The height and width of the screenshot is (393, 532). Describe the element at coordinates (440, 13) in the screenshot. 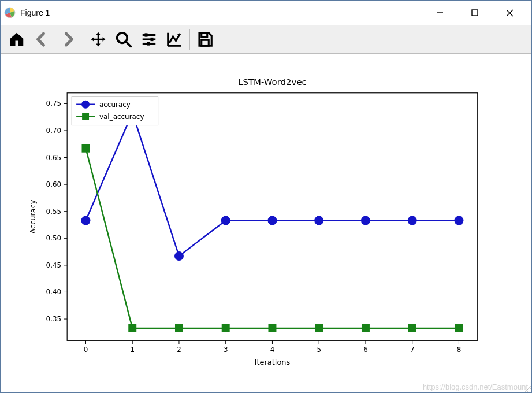

I see `minimize-button` at that location.